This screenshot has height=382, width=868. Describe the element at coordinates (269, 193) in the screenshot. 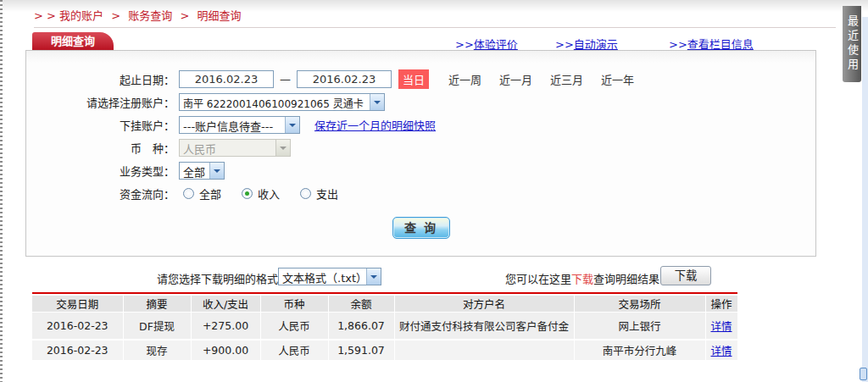

I see `flow-option-income-label: 收入` at that location.